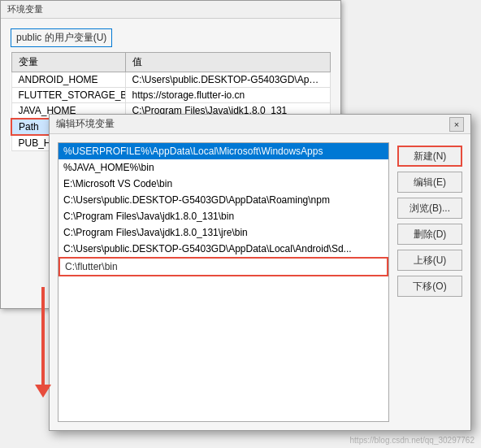 The width and height of the screenshot is (481, 448). I want to click on main-window-title: 环境变量, so click(25, 10).